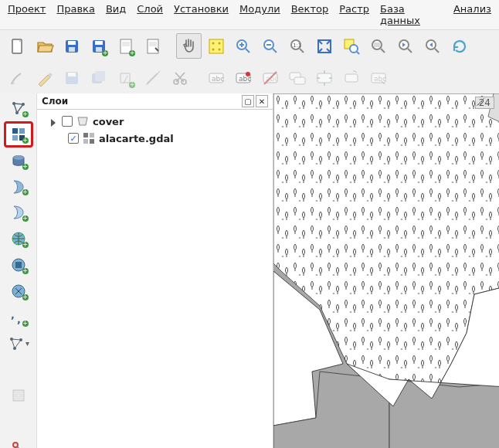 The image size is (499, 448). I want to click on label-all-button, so click(297, 77).